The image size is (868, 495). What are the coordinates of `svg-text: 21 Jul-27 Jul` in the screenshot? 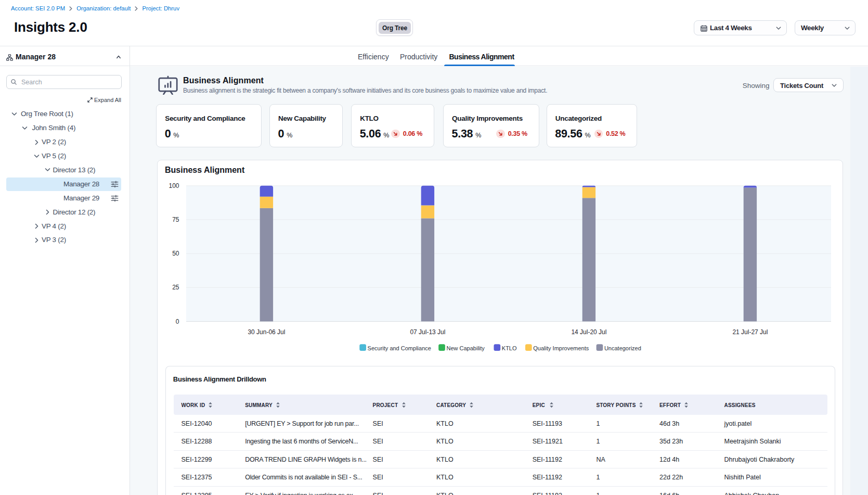 It's located at (750, 332).